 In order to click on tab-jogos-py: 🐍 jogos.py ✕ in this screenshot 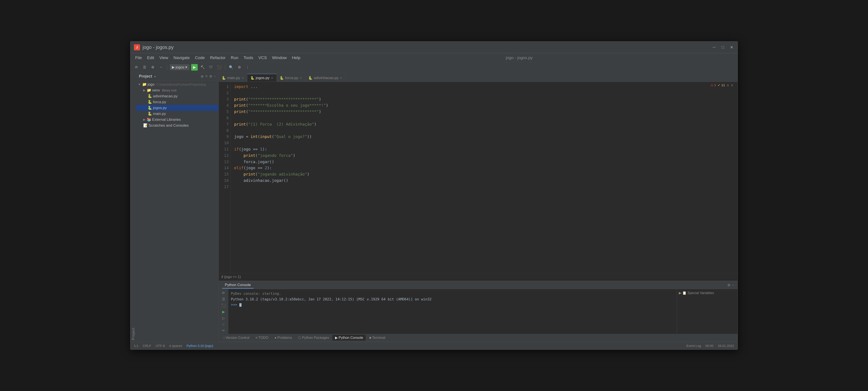, I will do `click(262, 78)`.